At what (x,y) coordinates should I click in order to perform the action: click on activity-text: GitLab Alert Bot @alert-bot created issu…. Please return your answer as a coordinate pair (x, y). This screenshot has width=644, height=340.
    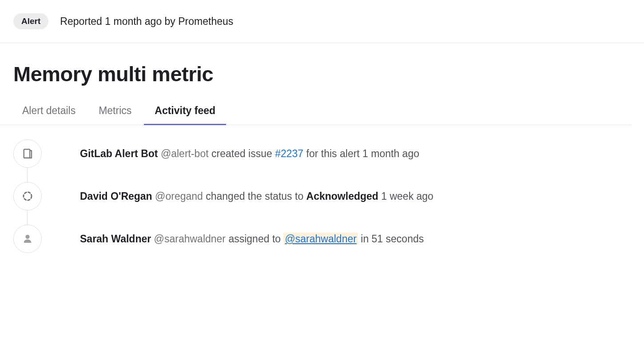
    Looking at the image, I should click on (250, 154).